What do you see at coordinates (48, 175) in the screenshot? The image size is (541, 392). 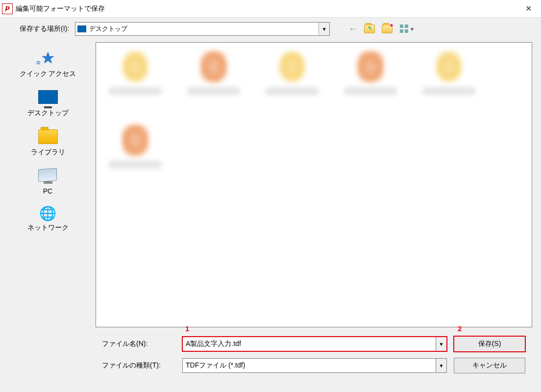 I see `pc-icon` at bounding box center [48, 175].